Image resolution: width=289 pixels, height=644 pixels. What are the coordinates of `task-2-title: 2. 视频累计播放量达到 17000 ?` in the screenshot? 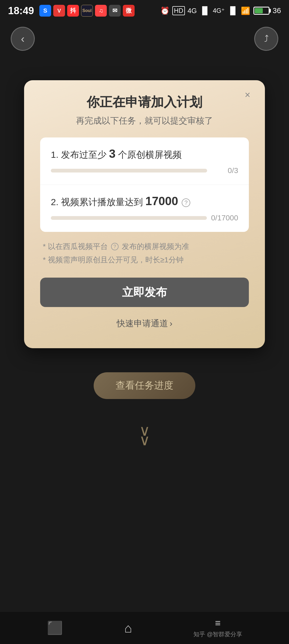 It's located at (144, 201).